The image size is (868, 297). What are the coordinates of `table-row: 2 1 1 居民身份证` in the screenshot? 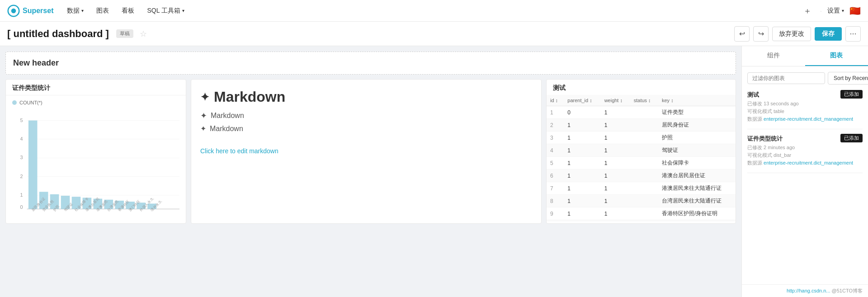 It's located at (641, 125).